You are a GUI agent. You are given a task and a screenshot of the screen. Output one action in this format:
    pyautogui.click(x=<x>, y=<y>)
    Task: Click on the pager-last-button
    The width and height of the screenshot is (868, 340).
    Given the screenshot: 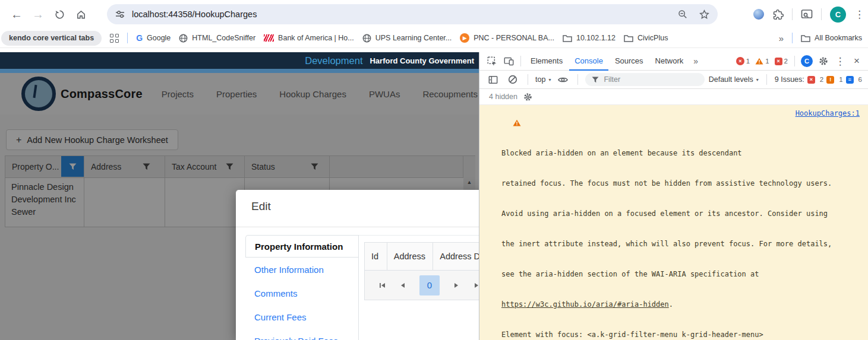 What is the action you would take?
    pyautogui.click(x=476, y=285)
    